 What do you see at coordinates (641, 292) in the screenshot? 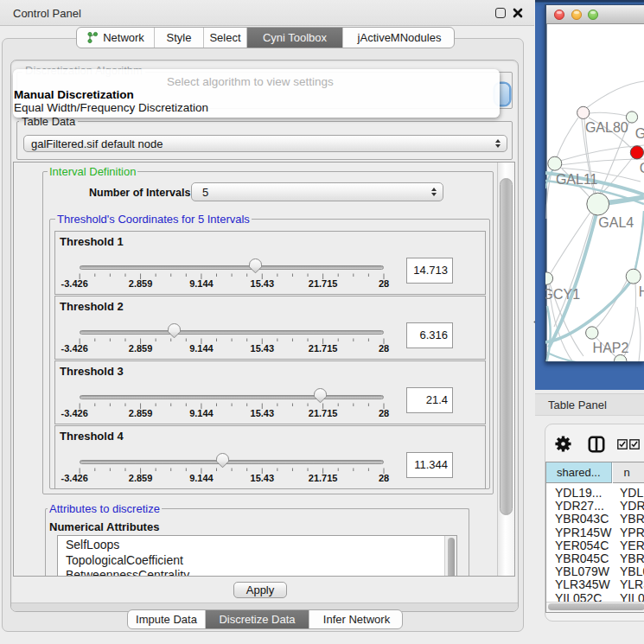
I see `svg-text: H` at bounding box center [641, 292].